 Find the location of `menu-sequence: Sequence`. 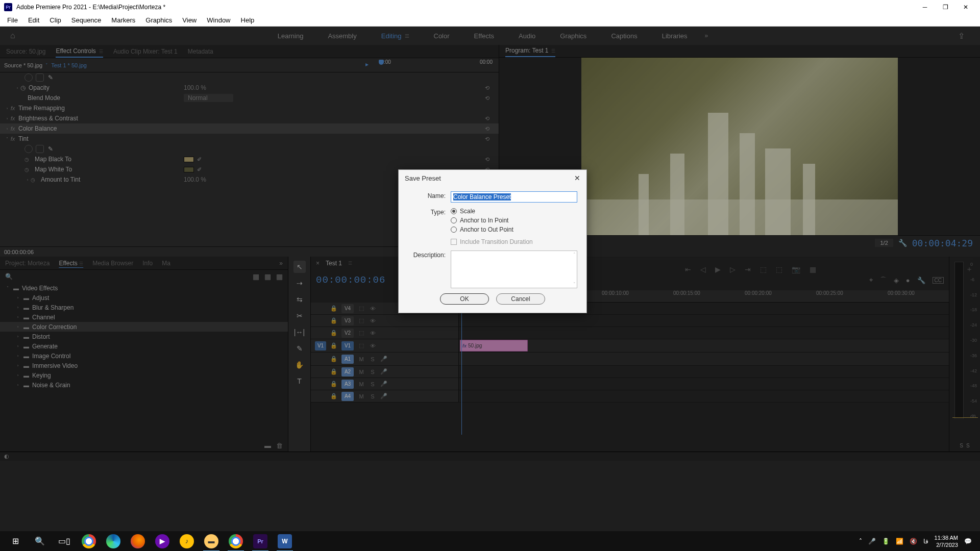

menu-sequence: Sequence is located at coordinates (87, 20).